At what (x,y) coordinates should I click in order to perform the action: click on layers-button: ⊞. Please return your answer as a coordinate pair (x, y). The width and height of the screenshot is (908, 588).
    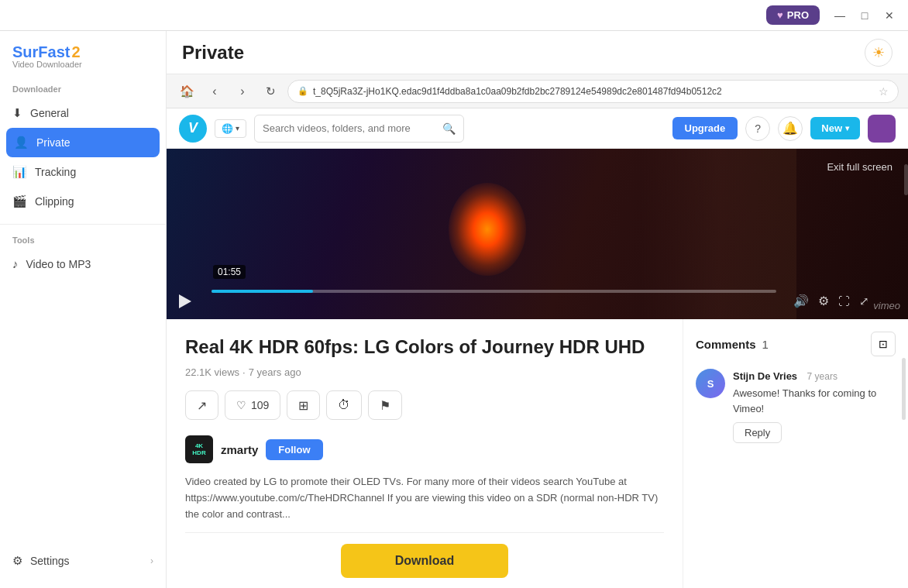
    Looking at the image, I should click on (304, 405).